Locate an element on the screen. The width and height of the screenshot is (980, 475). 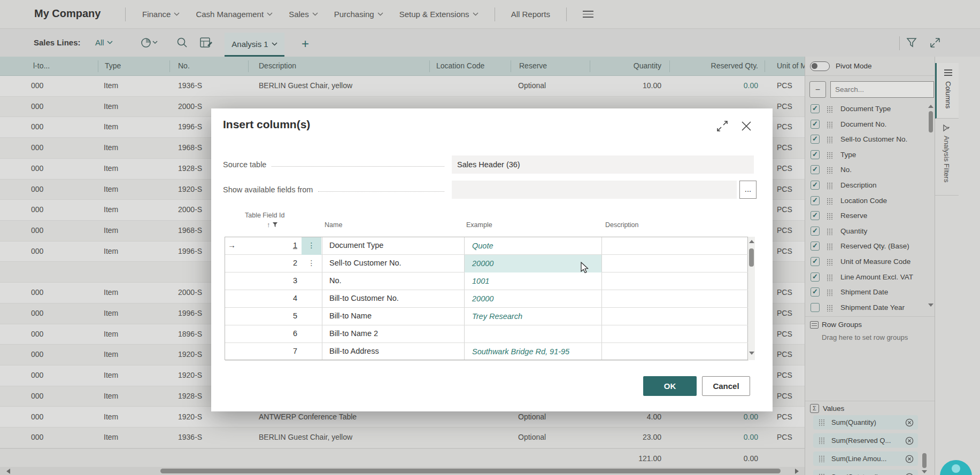
field-row: →1⋮Document TypeQuote is located at coordinates (487, 246).